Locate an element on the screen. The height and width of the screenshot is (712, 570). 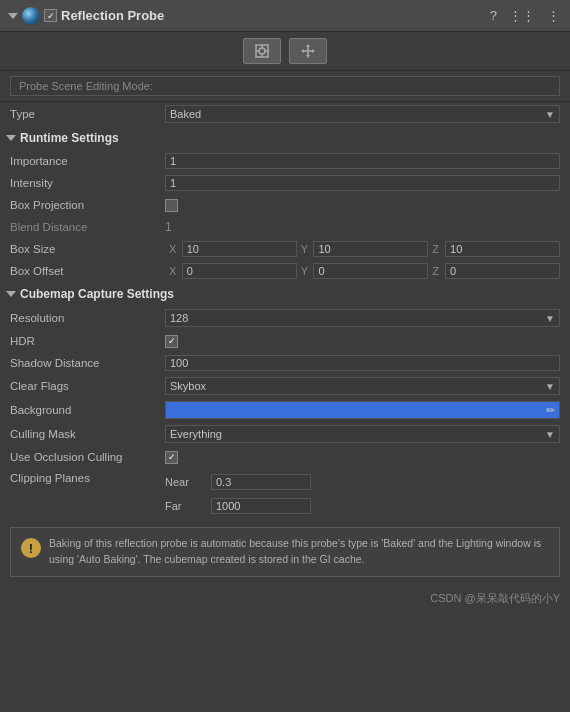
blend-distance-value: 1 is located at coordinates (168, 227).